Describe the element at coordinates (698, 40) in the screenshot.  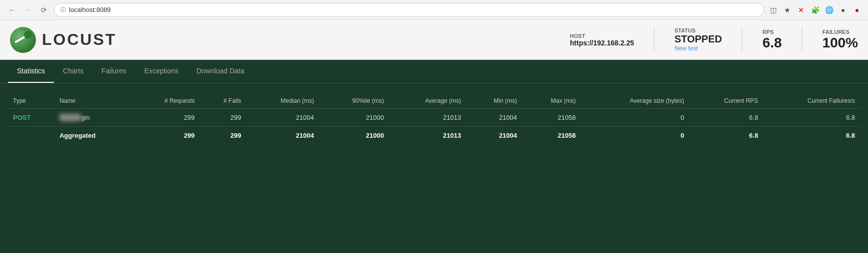
I see `status-stat: STATUS STOPPED New test` at that location.